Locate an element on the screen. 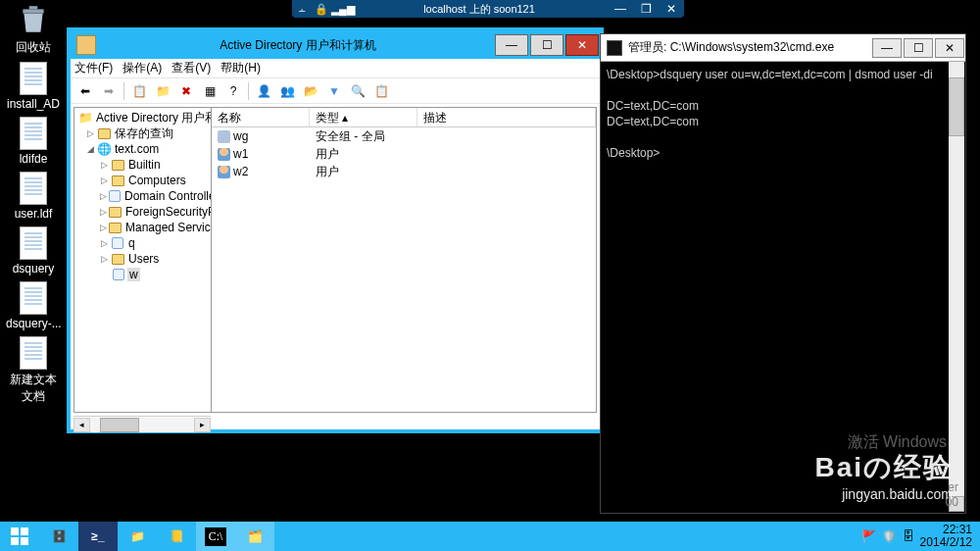 The image size is (980, 551). desktop-icon-dsquery2: dsquery-... is located at coordinates (33, 306).